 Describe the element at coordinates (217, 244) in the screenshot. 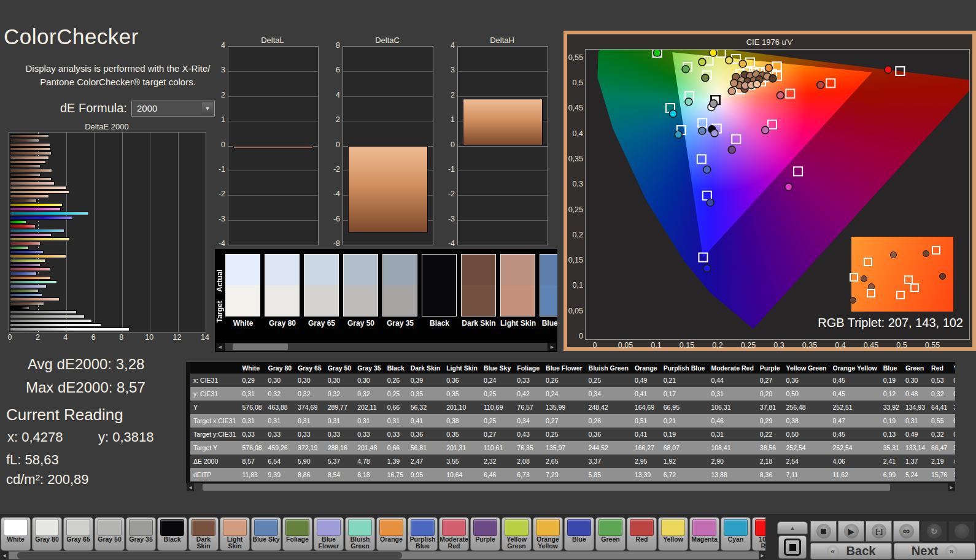

I see `y-tick-label: -4` at that location.